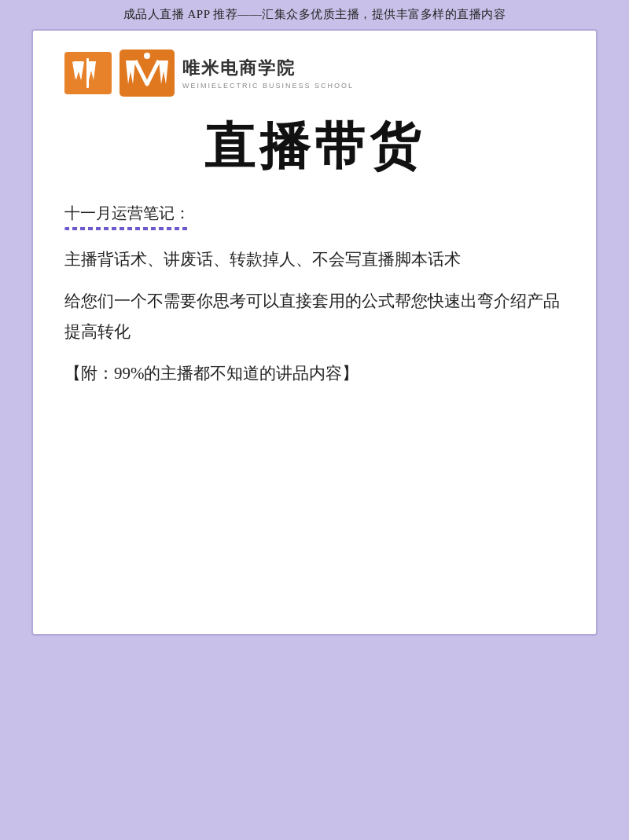  What do you see at coordinates (314, 14) in the screenshot?
I see `banner-text: 成品人直播 APP 推荐——汇集众多优质主播，提供丰富多样的直播内容` at bounding box center [314, 14].